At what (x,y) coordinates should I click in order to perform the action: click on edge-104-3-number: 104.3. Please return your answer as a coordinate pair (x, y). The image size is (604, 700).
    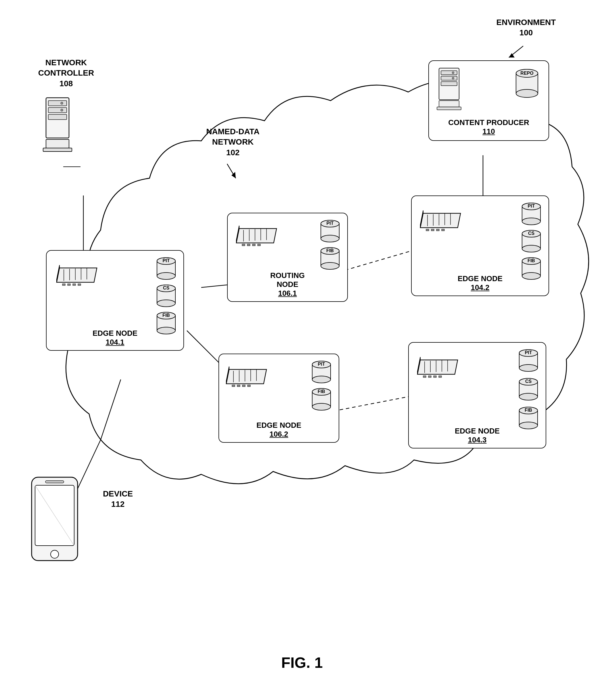
    Looking at the image, I should click on (477, 440).